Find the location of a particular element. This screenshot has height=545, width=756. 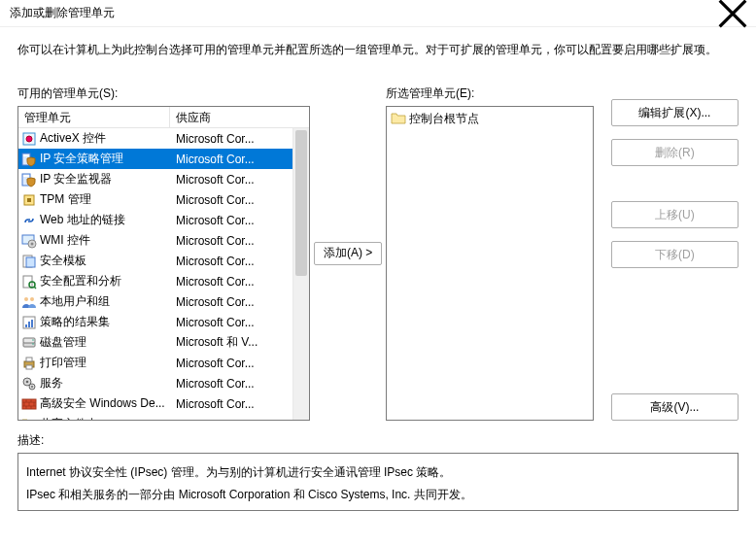

scrollbar-thumb is located at coordinates (301, 203).